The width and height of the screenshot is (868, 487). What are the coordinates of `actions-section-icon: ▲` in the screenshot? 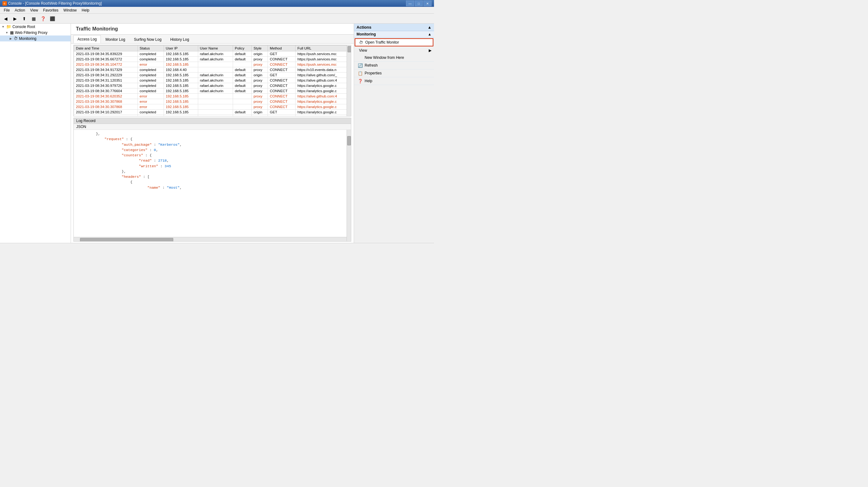 It's located at (430, 34).